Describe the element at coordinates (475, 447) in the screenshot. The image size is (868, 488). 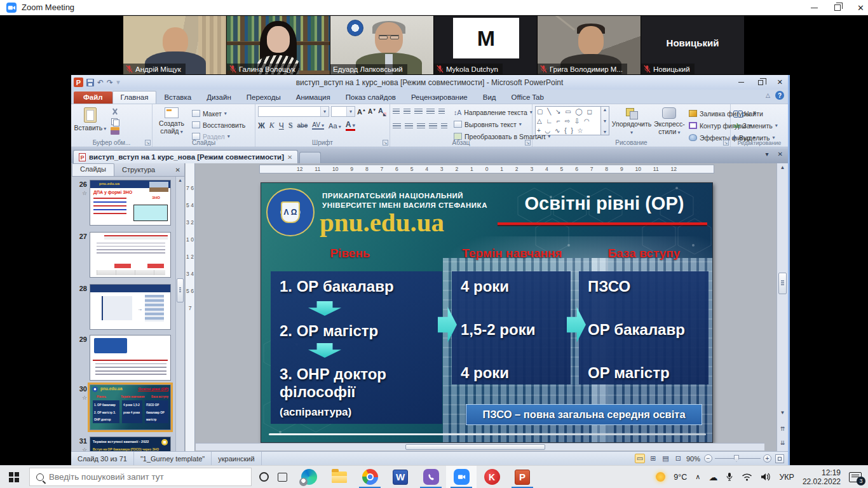
I see `horizontal-scrollbar-thumb` at that location.